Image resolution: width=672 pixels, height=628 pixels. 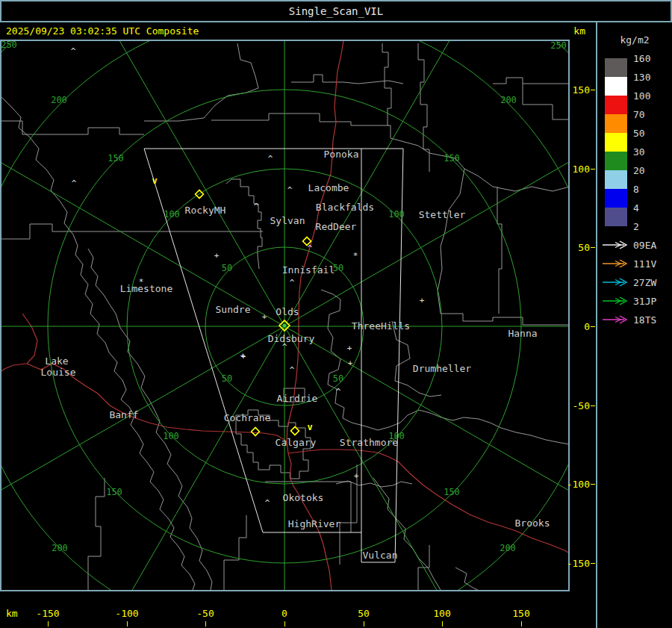 What do you see at coordinates (297, 399) in the screenshot?
I see `city-label: Airdrie` at bounding box center [297, 399].